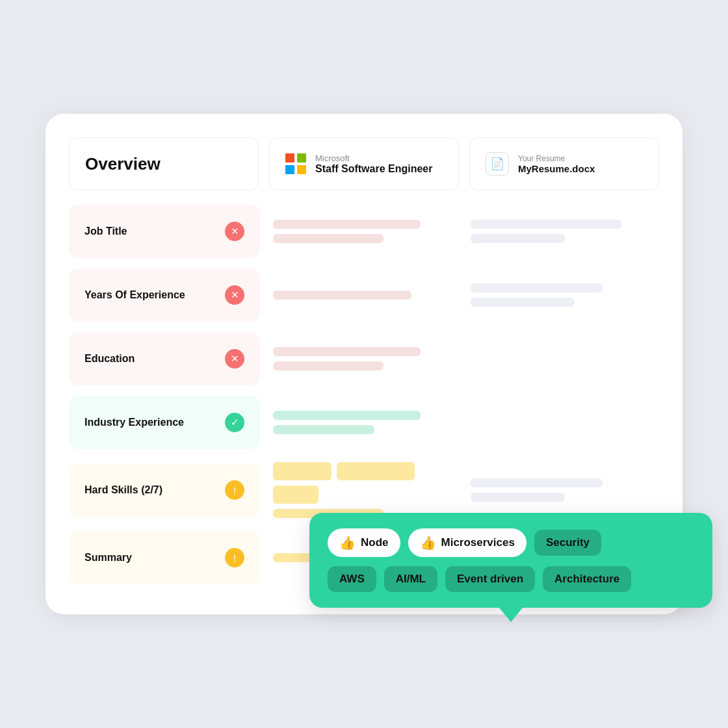 The width and height of the screenshot is (728, 728). Describe the element at coordinates (490, 579) in the screenshot. I see `tag-event-driven: Event driven` at that location.